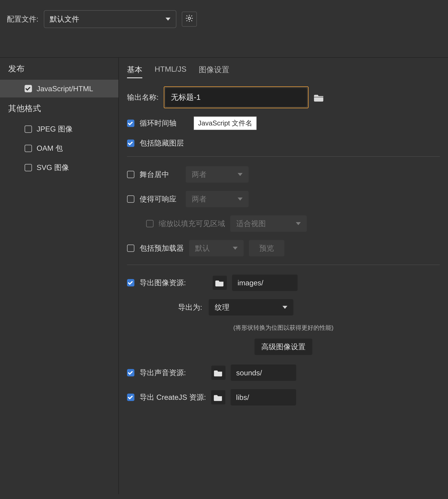 The image size is (448, 499). Describe the element at coordinates (162, 143) in the screenshot. I see `include-hidden-layers-label: 包括隐藏图层` at that location.